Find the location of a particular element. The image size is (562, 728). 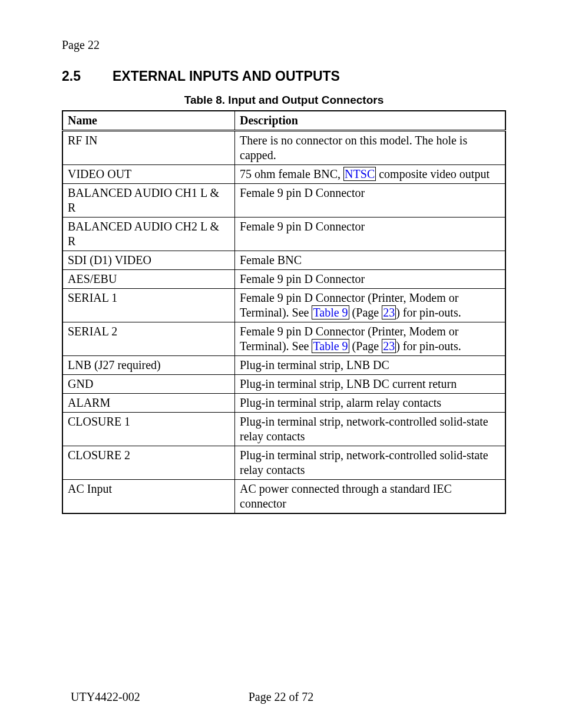

table-row: GNDPlug-in terminal strip, LNB DC curren… is located at coordinates (284, 384).